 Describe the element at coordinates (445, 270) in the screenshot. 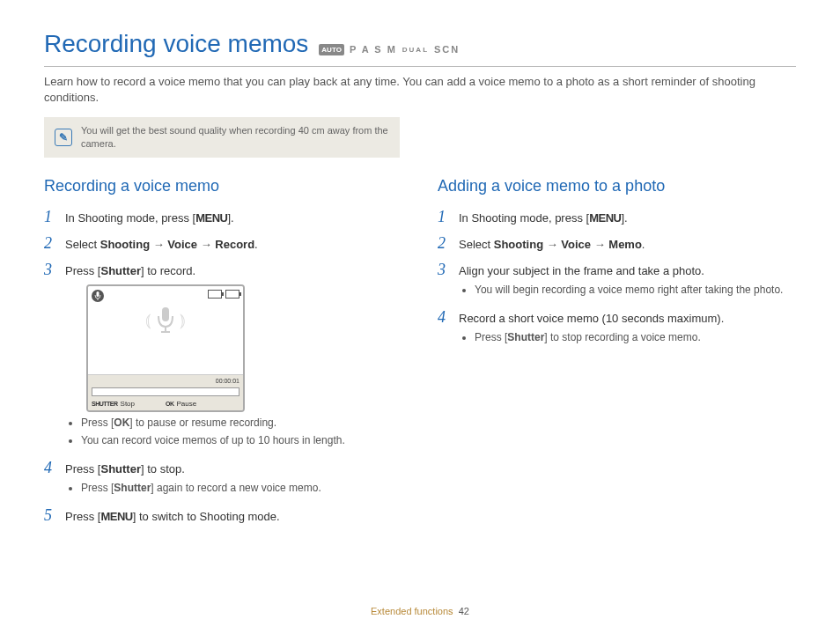

I see `step-number: 3` at that location.